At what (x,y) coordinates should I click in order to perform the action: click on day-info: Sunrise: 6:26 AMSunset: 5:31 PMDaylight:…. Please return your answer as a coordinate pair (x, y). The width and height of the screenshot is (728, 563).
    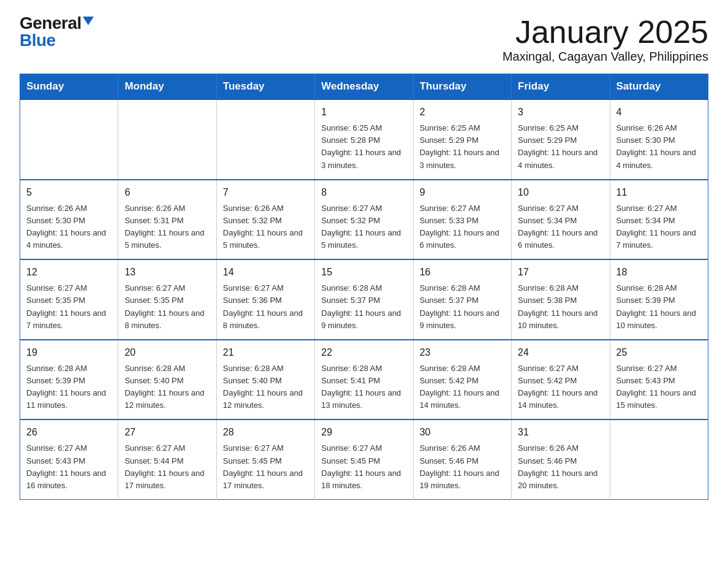
    Looking at the image, I should click on (167, 227).